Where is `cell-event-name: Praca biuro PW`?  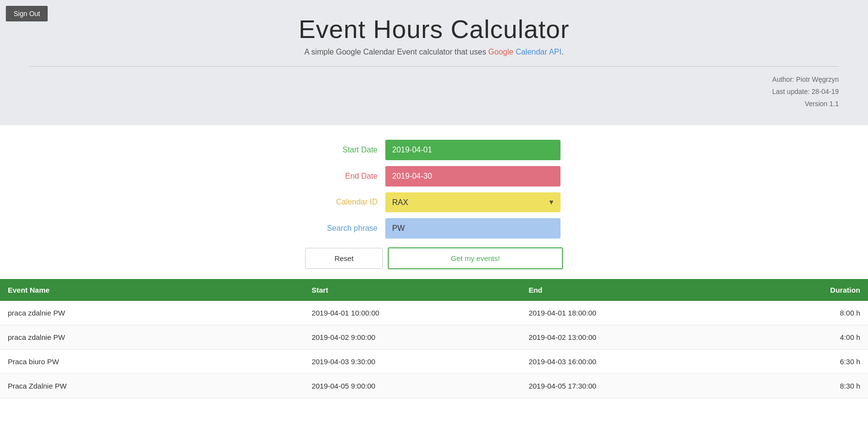
cell-event-name: Praca biuro PW is located at coordinates (152, 361).